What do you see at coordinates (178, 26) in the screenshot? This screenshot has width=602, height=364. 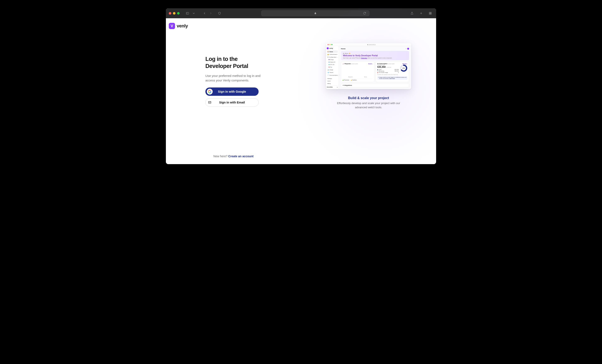 I see `brand: V venly` at bounding box center [178, 26].